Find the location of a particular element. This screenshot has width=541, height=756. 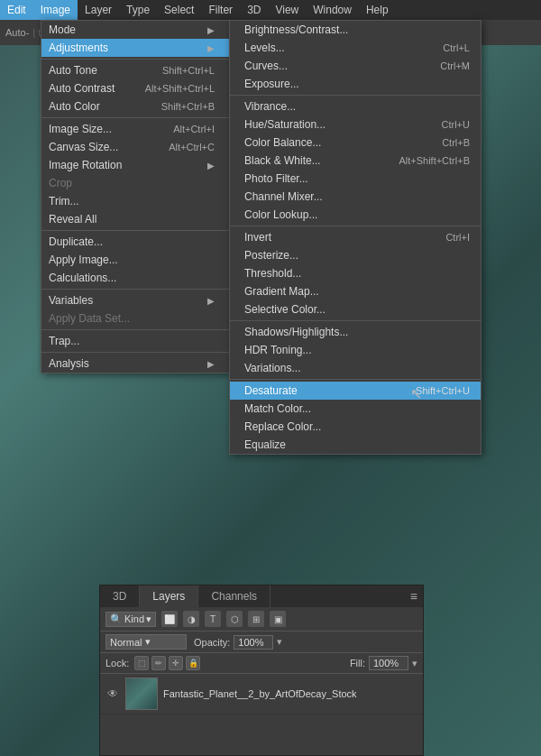

adj-gradient-map: Gradient Map... is located at coordinates (355, 291).